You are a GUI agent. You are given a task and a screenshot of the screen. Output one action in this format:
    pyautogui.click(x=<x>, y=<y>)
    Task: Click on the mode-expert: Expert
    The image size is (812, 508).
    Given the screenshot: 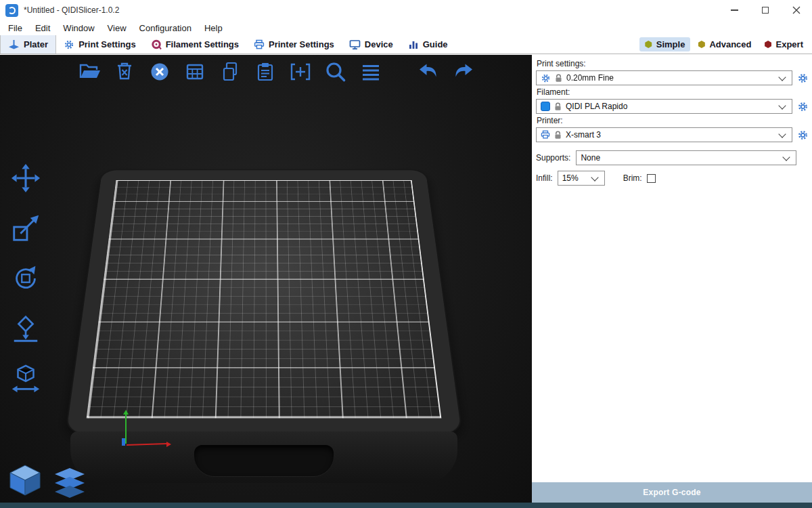 What is the action you would take?
    pyautogui.click(x=784, y=45)
    